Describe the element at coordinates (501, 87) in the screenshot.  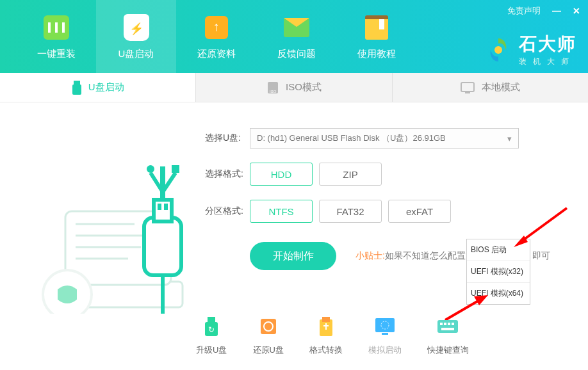
I see `subnav-label: 本地模式` at that location.